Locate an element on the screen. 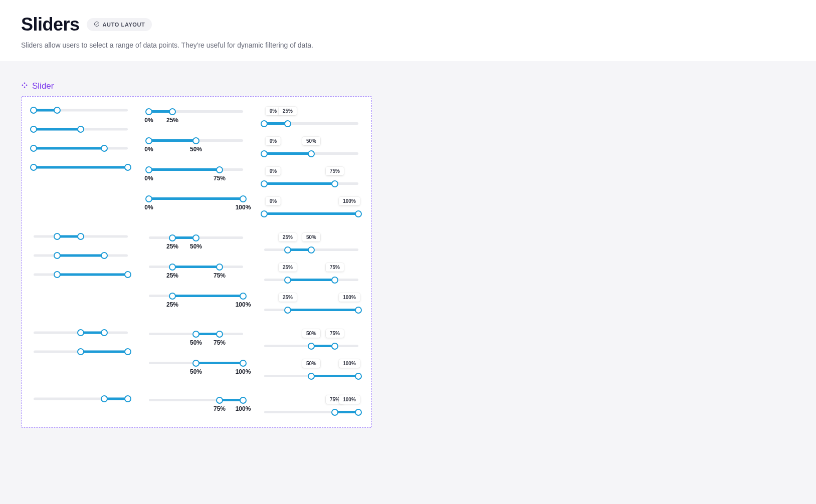 The height and width of the screenshot is (504, 816). section-title: Slider is located at coordinates (43, 86).